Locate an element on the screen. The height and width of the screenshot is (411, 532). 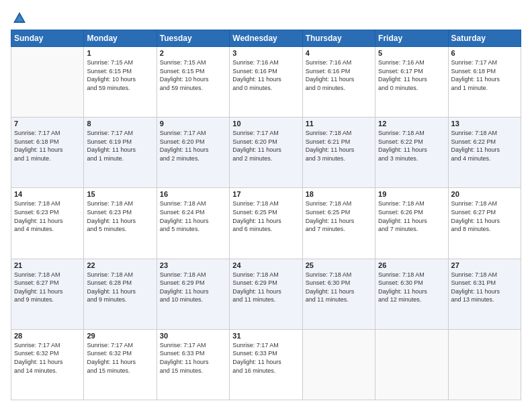
weekday-header-sunday: Sunday is located at coordinates (48, 39).